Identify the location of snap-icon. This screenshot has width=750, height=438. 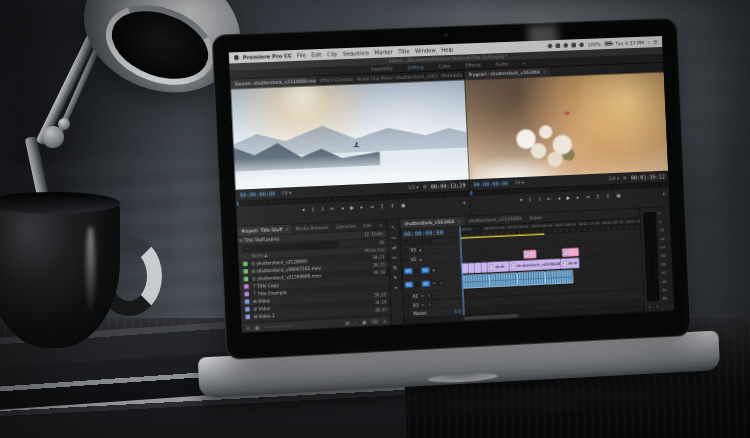
(414, 242).